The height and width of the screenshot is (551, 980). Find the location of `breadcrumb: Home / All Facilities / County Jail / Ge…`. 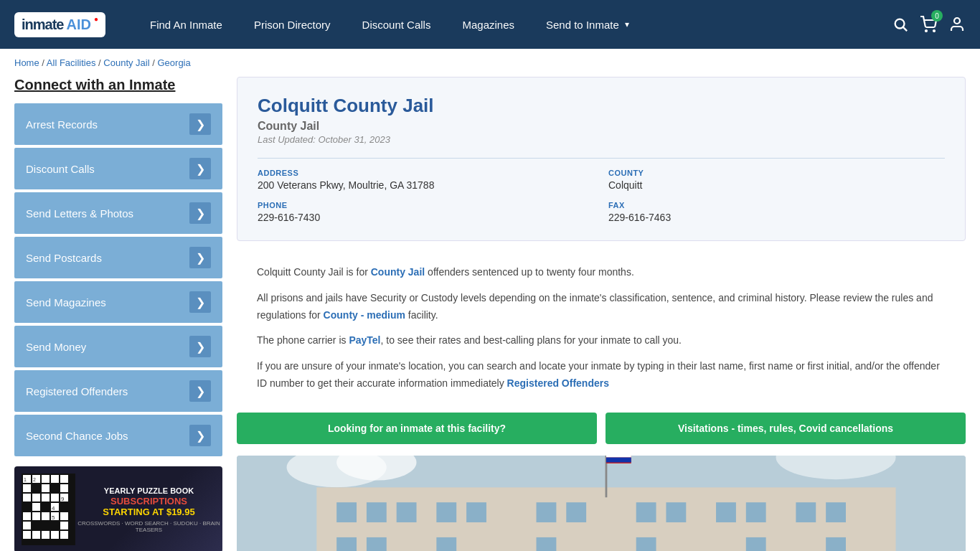

breadcrumb: Home / All Facilities / County Jail / Ge… is located at coordinates (490, 63).